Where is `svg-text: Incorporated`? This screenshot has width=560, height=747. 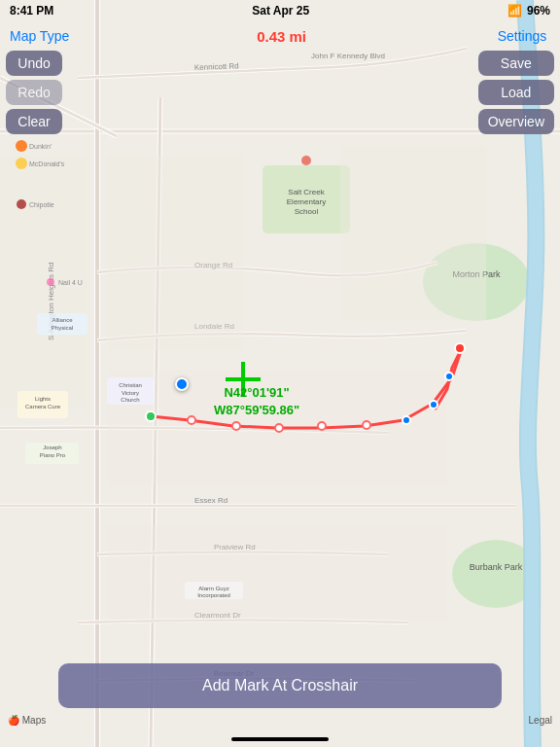
svg-text: Incorporated is located at coordinates (214, 595).